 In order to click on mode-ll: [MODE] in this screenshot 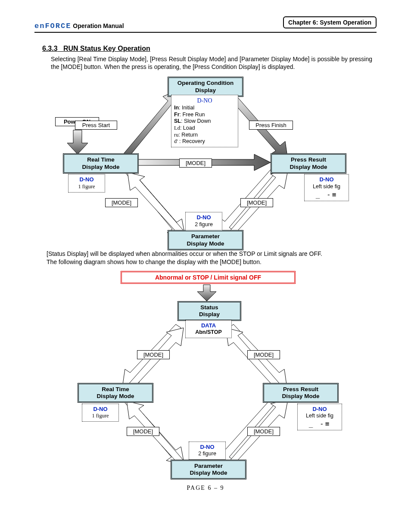, I will do `click(143, 432)`.